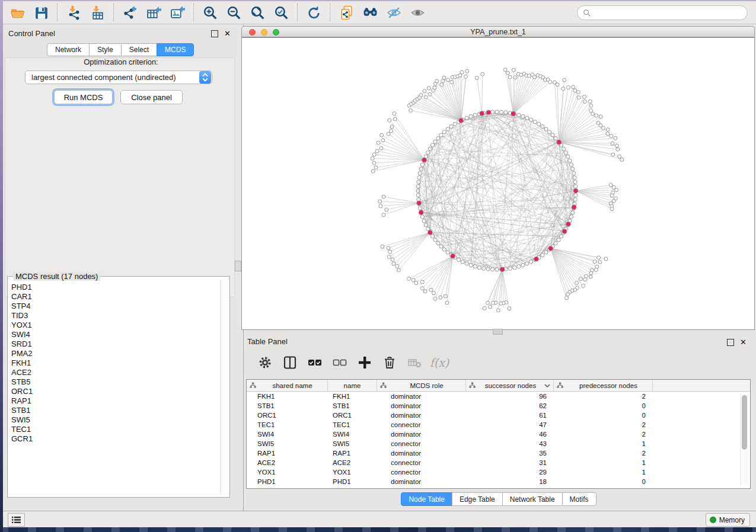 The width and height of the screenshot is (756, 532). I want to click on delete-button, so click(390, 363).